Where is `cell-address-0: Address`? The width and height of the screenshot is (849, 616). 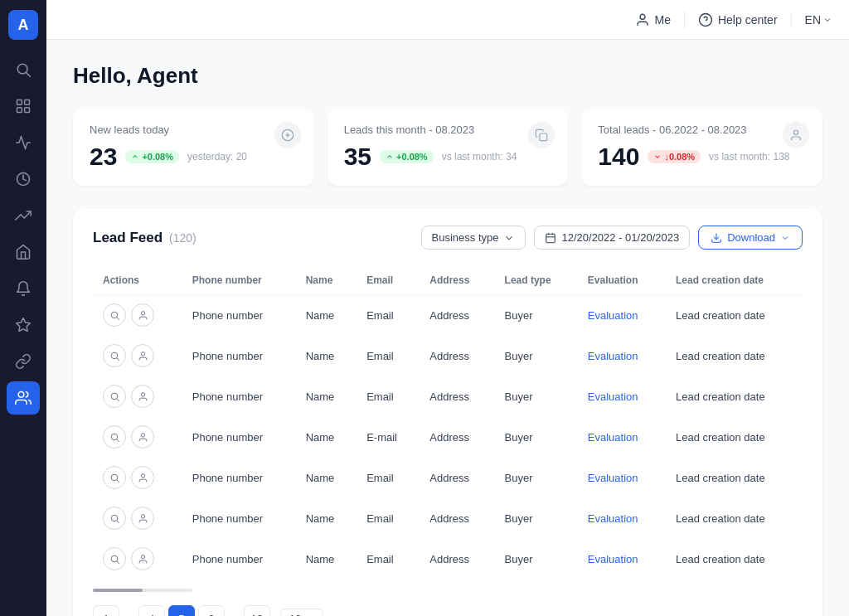 cell-address-0: Address is located at coordinates (457, 315).